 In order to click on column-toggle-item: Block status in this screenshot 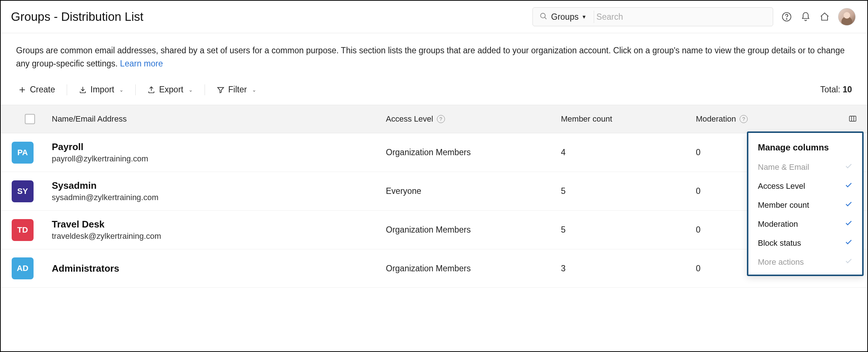, I will do `click(805, 243)`.